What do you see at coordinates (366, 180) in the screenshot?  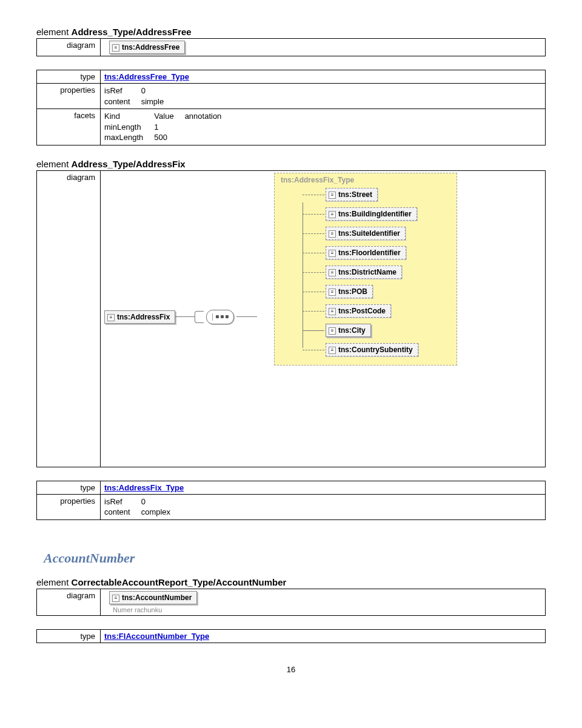 I see `panel-title: tns:AddressFix_Type` at bounding box center [366, 180].